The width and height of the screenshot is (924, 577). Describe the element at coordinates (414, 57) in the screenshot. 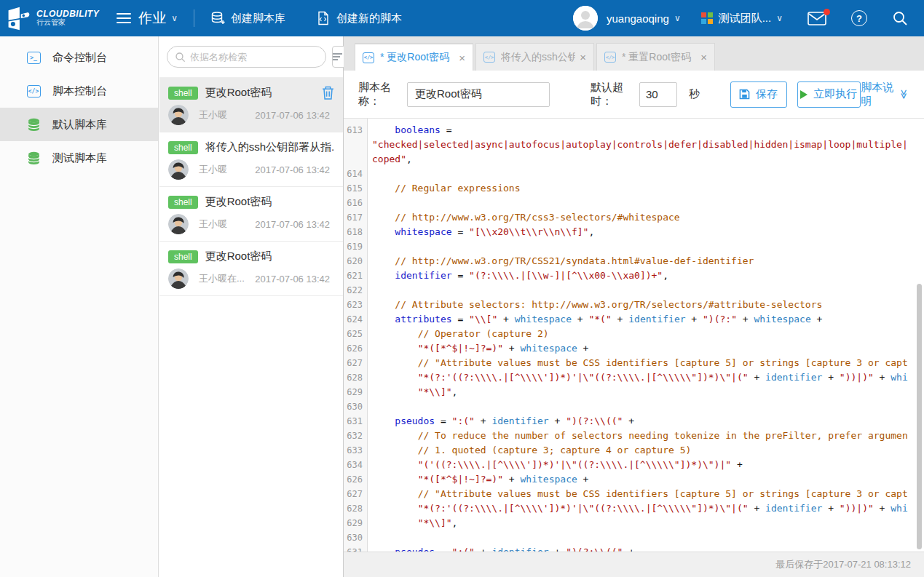

I see `tab-change-root-password: </> * 更改Root密码 ×` at that location.